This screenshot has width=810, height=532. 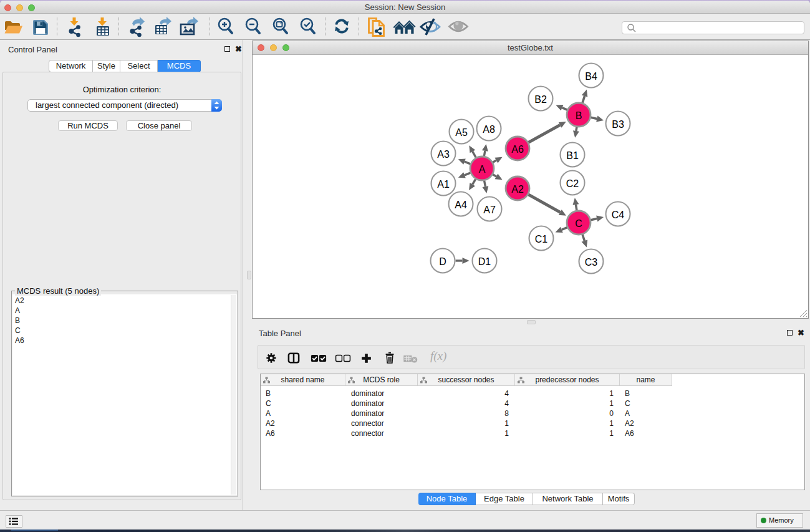 What do you see at coordinates (572, 183) in the screenshot?
I see `svg-text: C2` at bounding box center [572, 183].